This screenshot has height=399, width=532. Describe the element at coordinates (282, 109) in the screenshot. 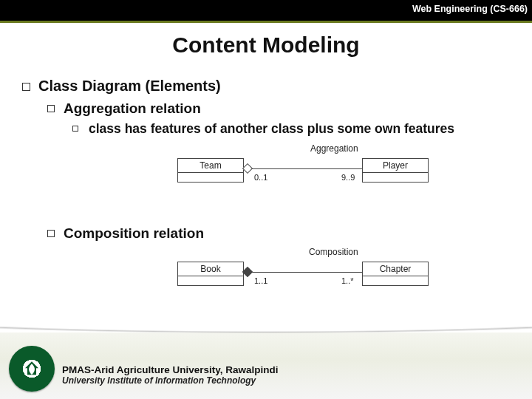

I see `bullet-level2-aggregation: Aggregation relation` at that location.